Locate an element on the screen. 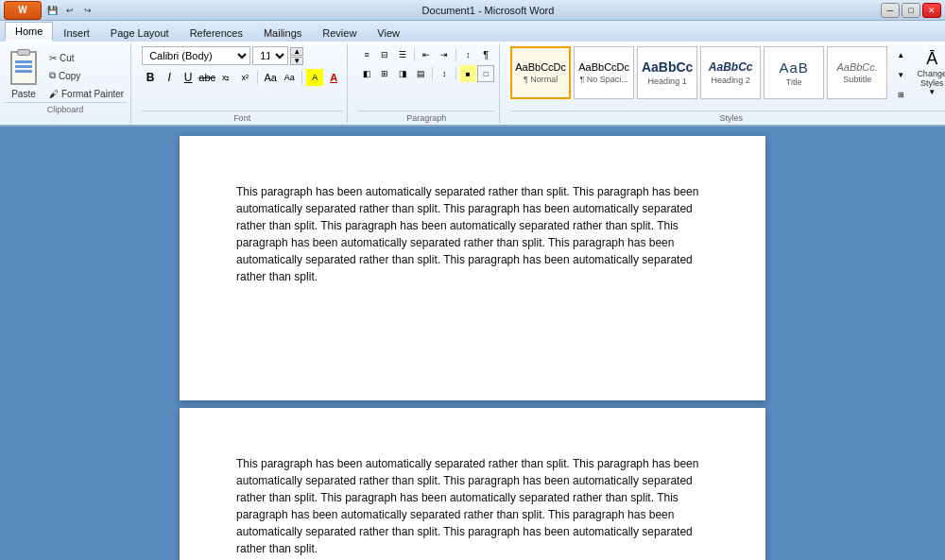 The height and width of the screenshot is (560, 945). style-nospace: AaBbCcDc ¶ No Spaci... is located at coordinates (604, 73).